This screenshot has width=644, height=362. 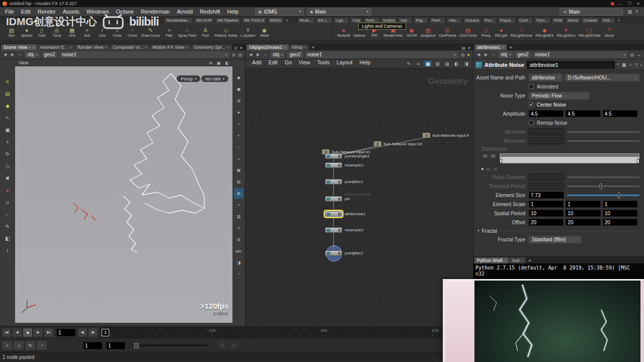 What do you see at coordinates (305, 63) in the screenshot?
I see `network-menu-item: View` at bounding box center [305, 63].